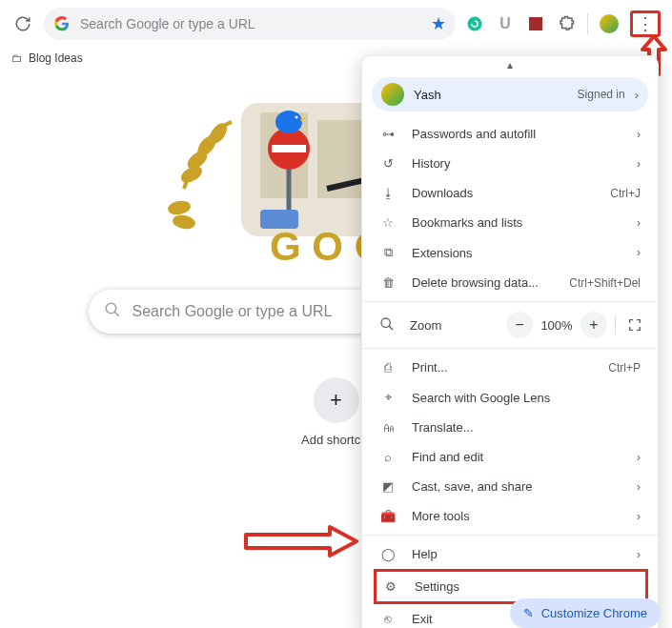 The height and width of the screenshot is (628, 672). Describe the element at coordinates (601, 94) in the screenshot. I see `profile-status: Signed in` at that location.